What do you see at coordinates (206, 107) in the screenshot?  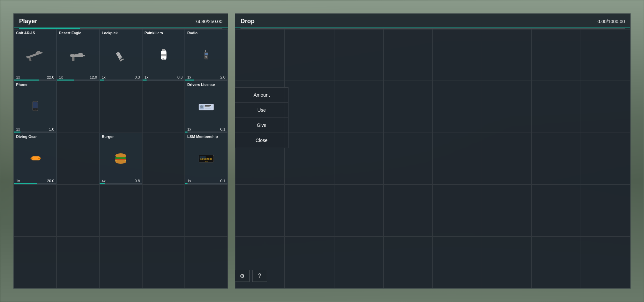 I see `slot-drivers-license: Drivers License 1x 0.1` at bounding box center [206, 107].